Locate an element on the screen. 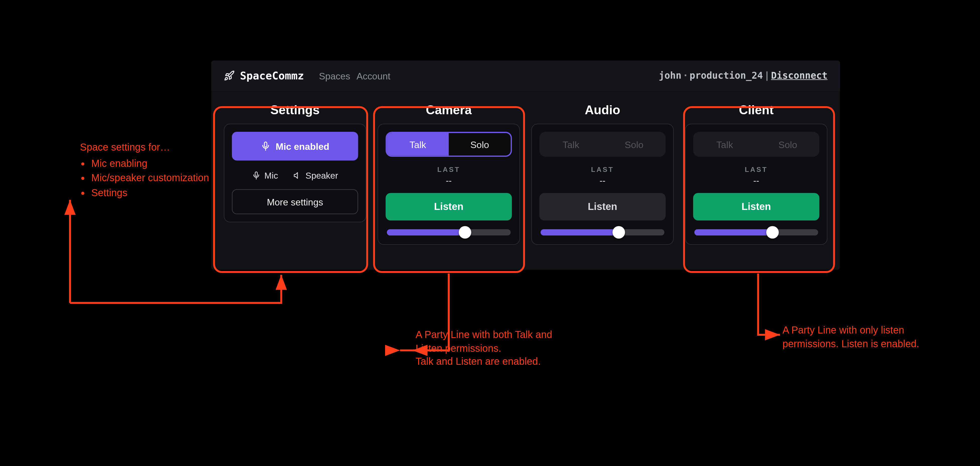 The height and width of the screenshot is (466, 980). client-card: Talk Solo LAST -- Listen is located at coordinates (756, 185).